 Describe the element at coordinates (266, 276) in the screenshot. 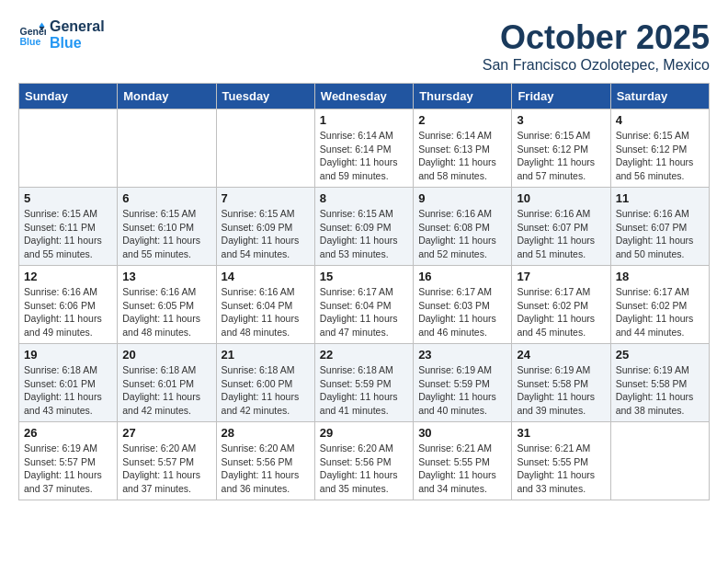

I see `day-number: 14` at that location.